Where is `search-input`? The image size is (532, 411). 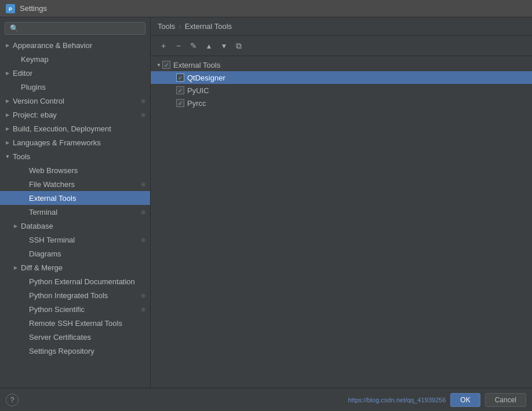 search-input is located at coordinates (75, 28).